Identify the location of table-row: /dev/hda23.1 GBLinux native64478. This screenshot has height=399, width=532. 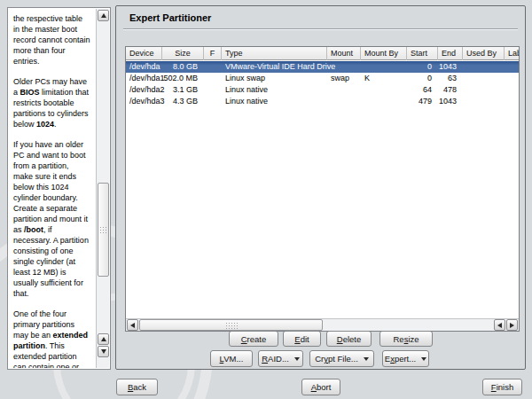
(323, 90).